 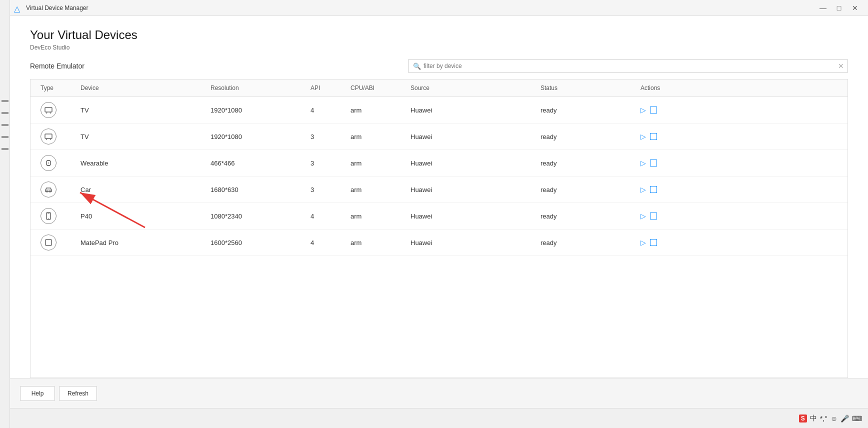 I want to click on page-subtitle: DevEco Studio, so click(x=439, y=48).